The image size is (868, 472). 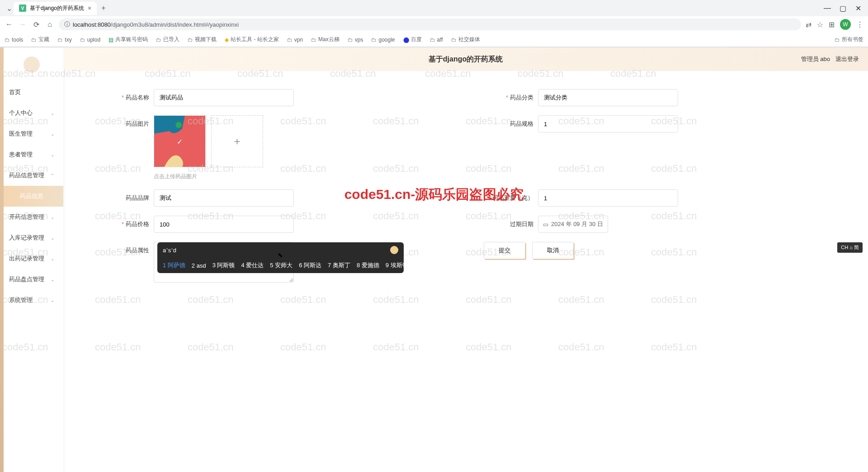 What do you see at coordinates (437, 40) in the screenshot?
I see `bookmark-item: 🗀aff` at bounding box center [437, 40].